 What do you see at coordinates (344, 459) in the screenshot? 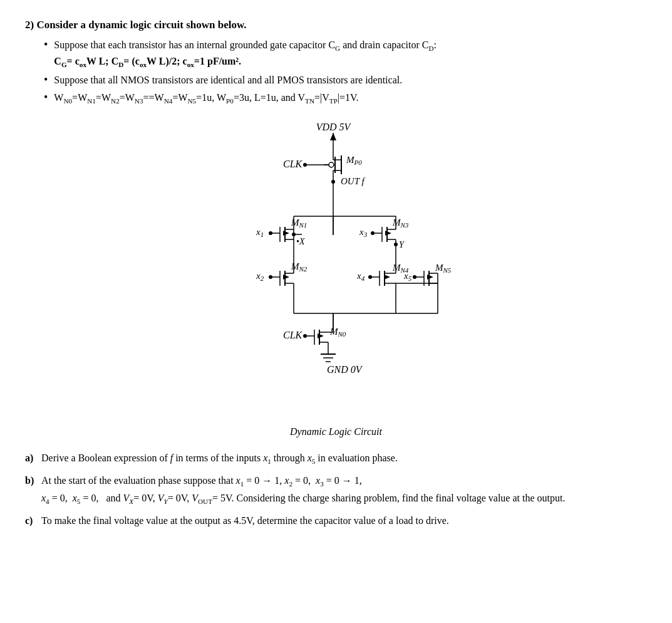
I see `answer-text-a: Derive a Boolean expression of f in term…` at bounding box center [344, 459].